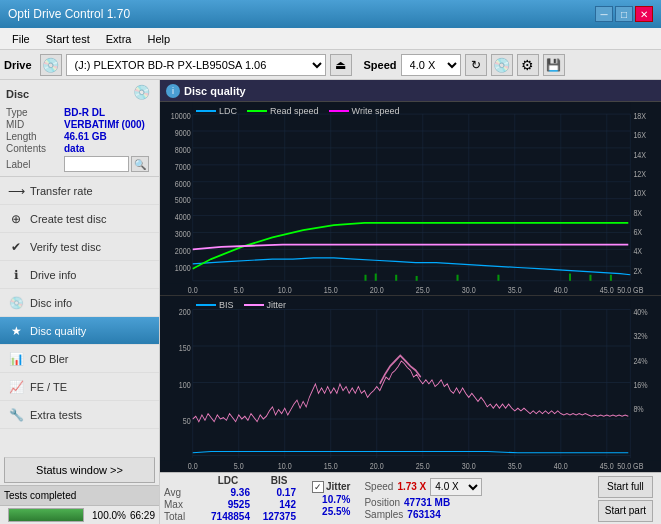 The width and height of the screenshot is (661, 524). I want to click on disc-contents-key: Contents, so click(35, 148).